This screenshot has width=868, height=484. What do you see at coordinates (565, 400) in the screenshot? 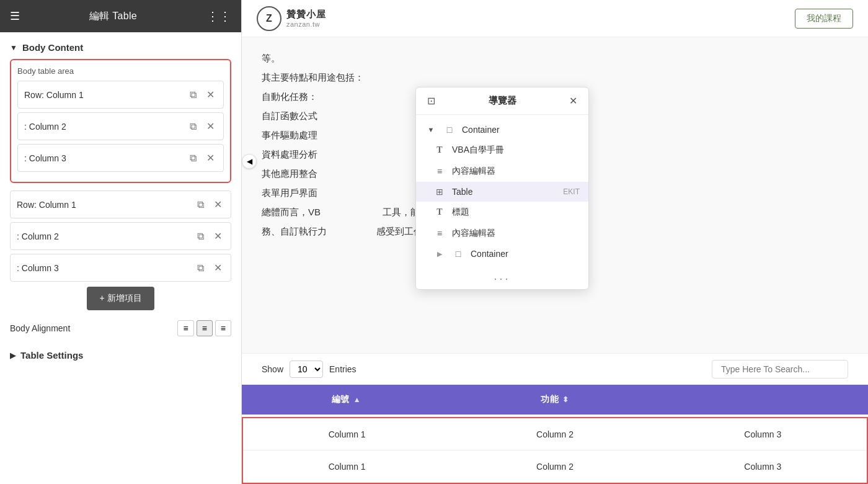
I see `sort-both-icon: ⬍` at bounding box center [565, 400].